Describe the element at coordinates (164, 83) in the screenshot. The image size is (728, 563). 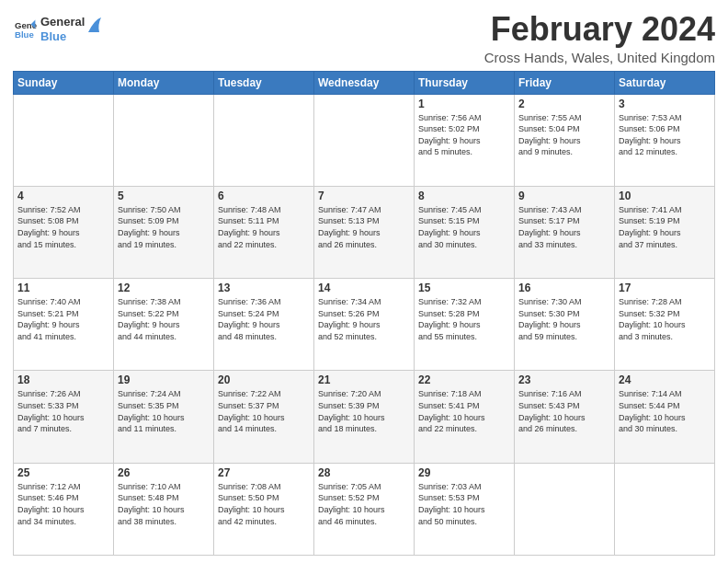
I see `weekday-header-monday: Monday` at that location.